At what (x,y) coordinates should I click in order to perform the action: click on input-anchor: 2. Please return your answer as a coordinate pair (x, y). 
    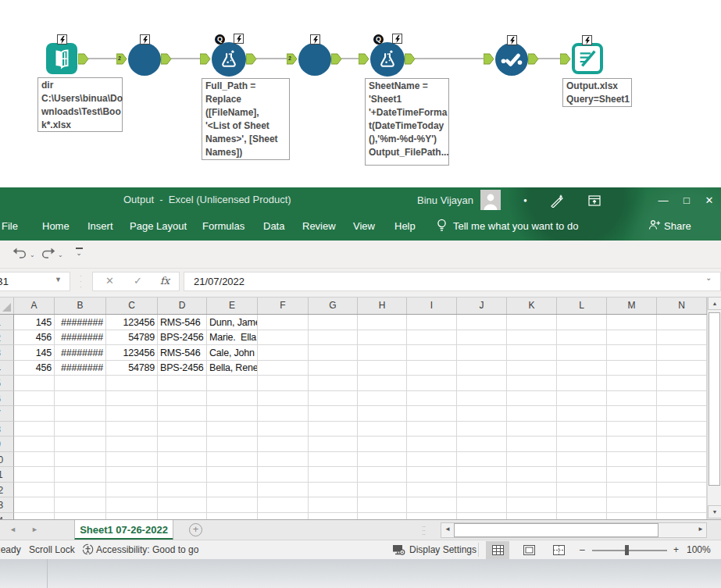
    Looking at the image, I should click on (292, 59).